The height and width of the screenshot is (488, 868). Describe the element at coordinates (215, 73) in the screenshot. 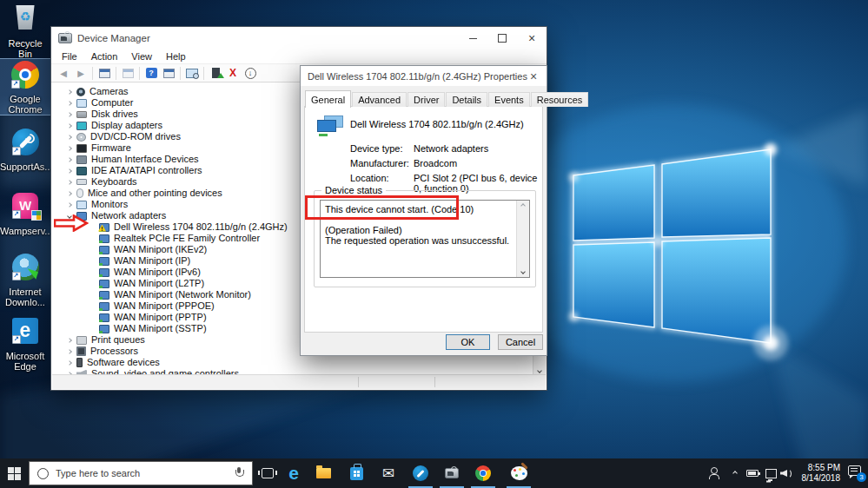

I see `update-driver-icon` at that location.